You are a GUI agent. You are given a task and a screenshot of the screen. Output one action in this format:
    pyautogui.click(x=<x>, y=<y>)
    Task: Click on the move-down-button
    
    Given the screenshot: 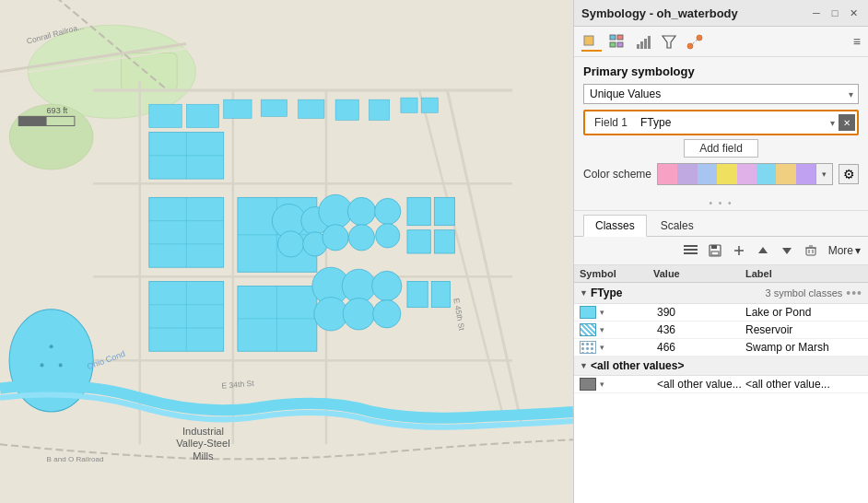 What is the action you would take?
    pyautogui.click(x=787, y=251)
    